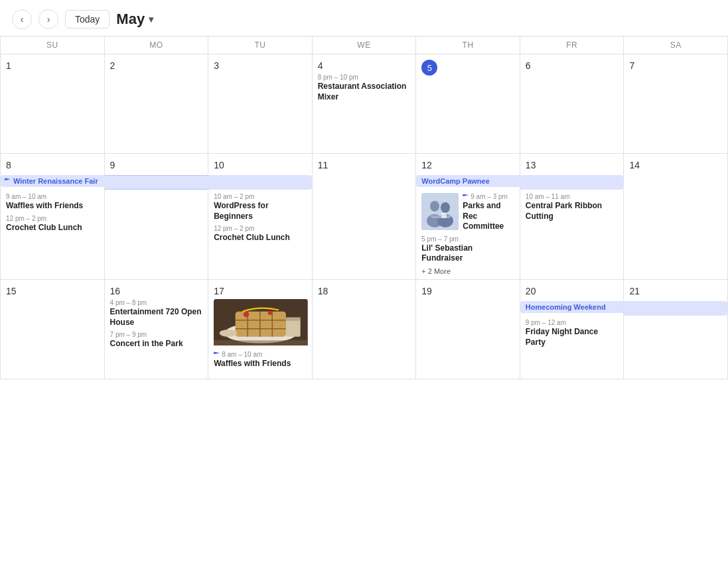 The height and width of the screenshot is (563, 728). I want to click on waffles-friends-17-title: Waffles with Friends, so click(261, 364).